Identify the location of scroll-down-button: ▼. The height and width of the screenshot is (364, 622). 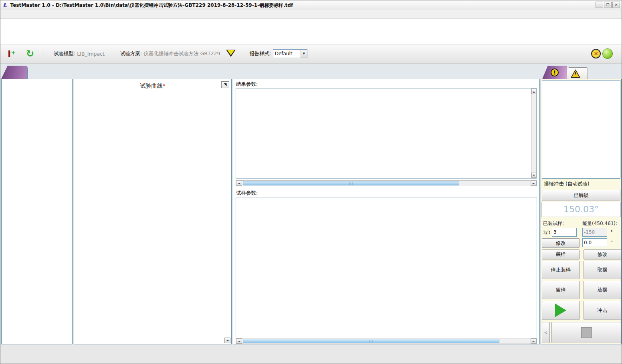
(534, 175).